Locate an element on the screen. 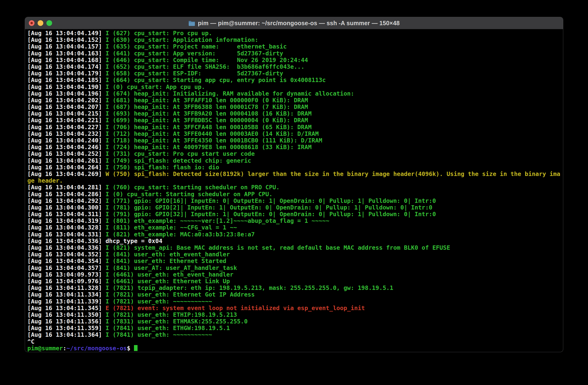 Image resolution: width=588 pixels, height=385 pixels. text-segment: [Aug 16 13:04:04.240] is located at coordinates (65, 141).